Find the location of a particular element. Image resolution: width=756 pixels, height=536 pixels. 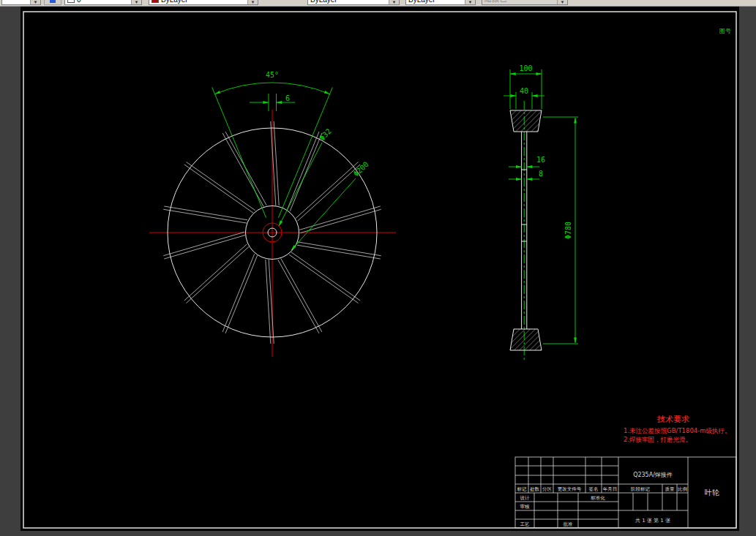

tb-scale-label: 比例 is located at coordinates (682, 489).